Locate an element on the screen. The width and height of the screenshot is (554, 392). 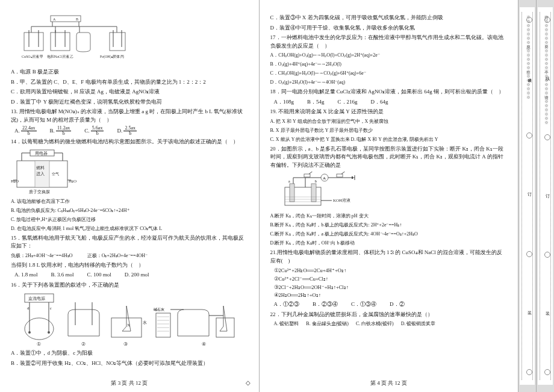
fig3-x: X is located at coordinates (129, 325).